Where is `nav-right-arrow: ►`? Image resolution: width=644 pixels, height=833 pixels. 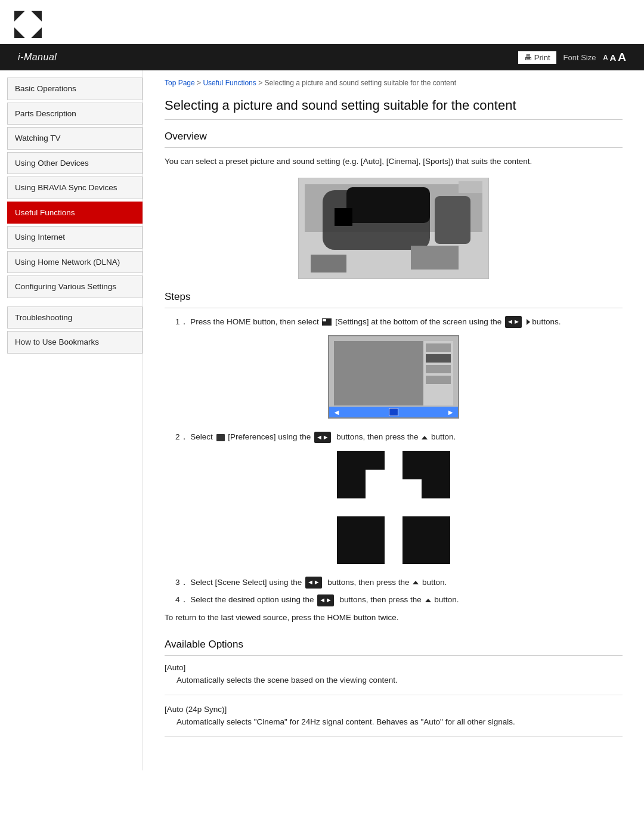
nav-right-arrow: ► is located at coordinates (451, 413).